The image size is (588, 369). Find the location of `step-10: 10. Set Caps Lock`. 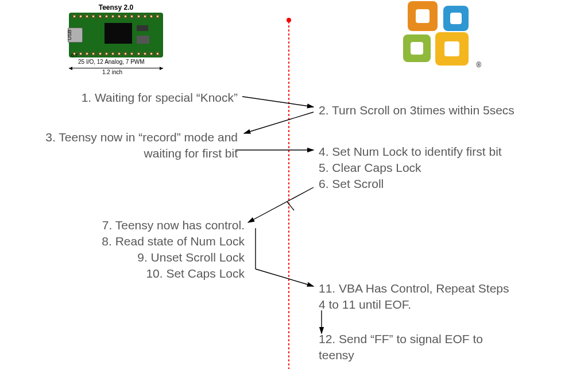

step-10: 10. Set Caps Lock is located at coordinates (158, 274).